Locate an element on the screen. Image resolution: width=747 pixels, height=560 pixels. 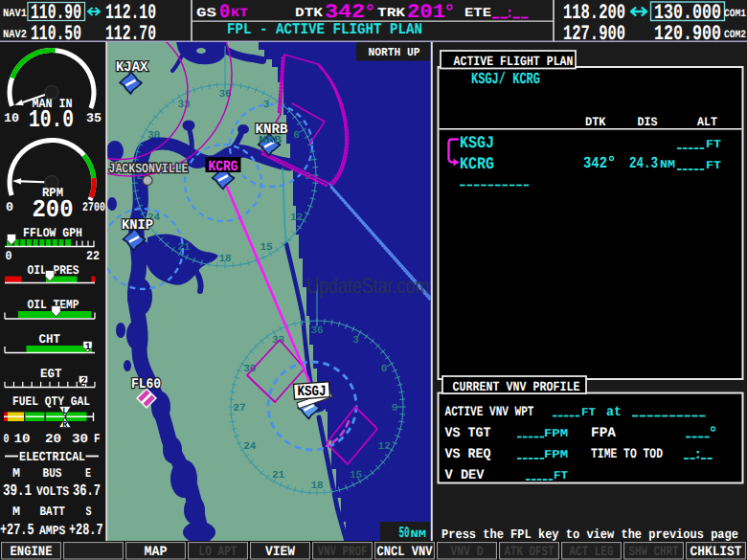
svg-text: 2 is located at coordinates (83, 382).